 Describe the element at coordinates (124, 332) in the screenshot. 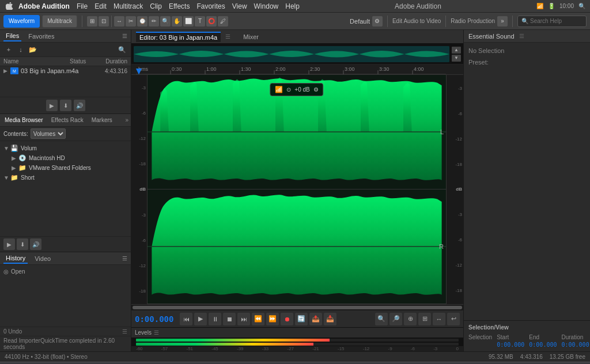

I see `undo-menu-icon: ☰` at that location.